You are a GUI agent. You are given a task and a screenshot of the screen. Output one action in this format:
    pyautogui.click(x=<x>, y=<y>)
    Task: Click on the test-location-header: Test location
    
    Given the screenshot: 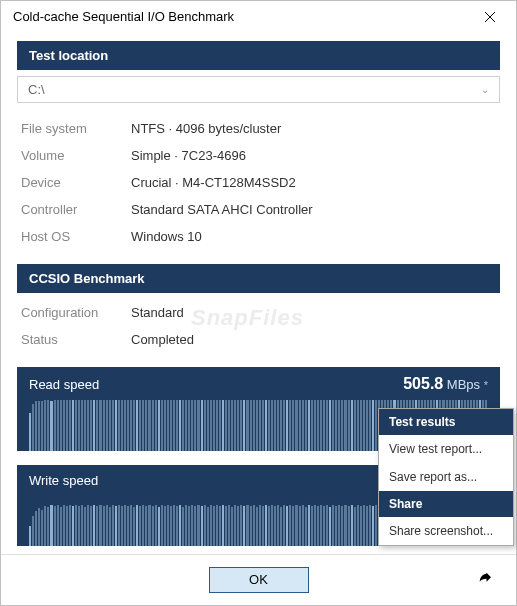 What is the action you would take?
    pyautogui.click(x=258, y=56)
    